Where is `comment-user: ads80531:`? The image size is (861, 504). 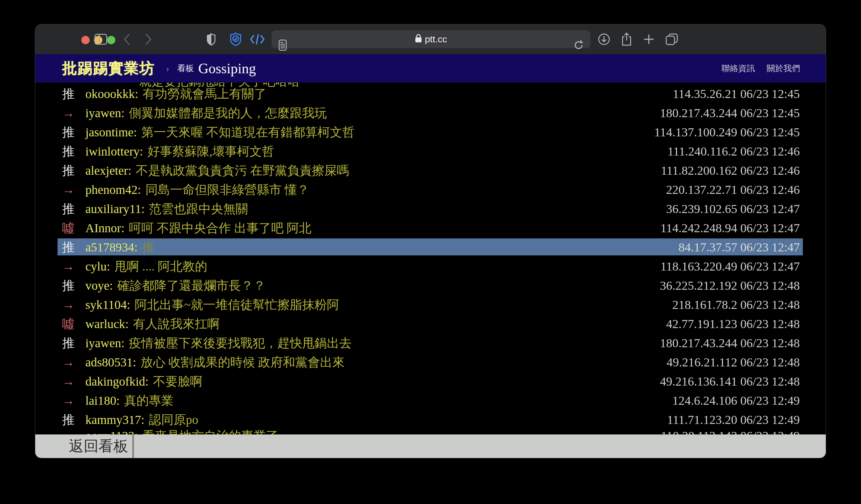 comment-user: ads80531: is located at coordinates (111, 362).